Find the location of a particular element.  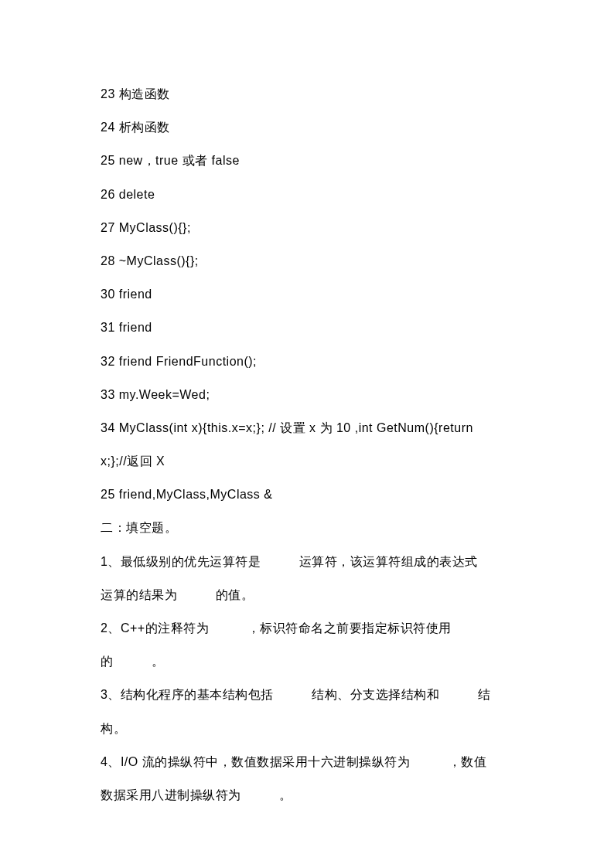

text-line: 24 析构函数 is located at coordinates (307, 127).